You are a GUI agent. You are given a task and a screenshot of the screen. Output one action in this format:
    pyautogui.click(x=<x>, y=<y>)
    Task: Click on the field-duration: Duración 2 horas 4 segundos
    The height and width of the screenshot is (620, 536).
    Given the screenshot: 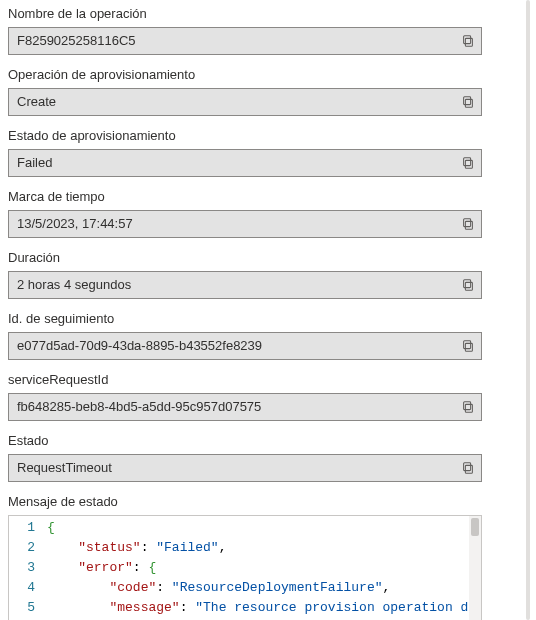 What is the action you would take?
    pyautogui.click(x=245, y=274)
    